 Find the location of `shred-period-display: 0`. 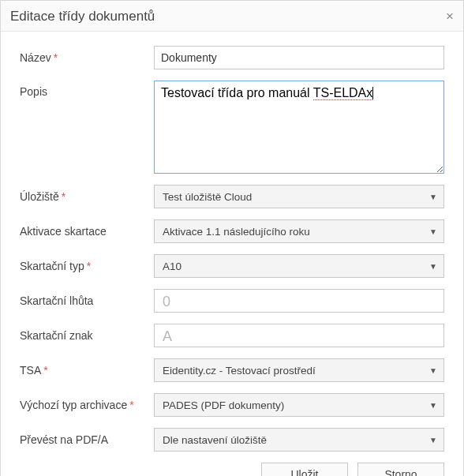

shred-period-display: 0 is located at coordinates (299, 301).